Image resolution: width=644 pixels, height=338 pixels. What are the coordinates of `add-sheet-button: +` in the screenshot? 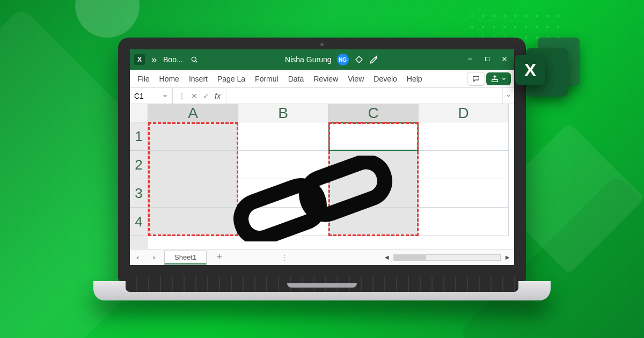 It's located at (219, 258).